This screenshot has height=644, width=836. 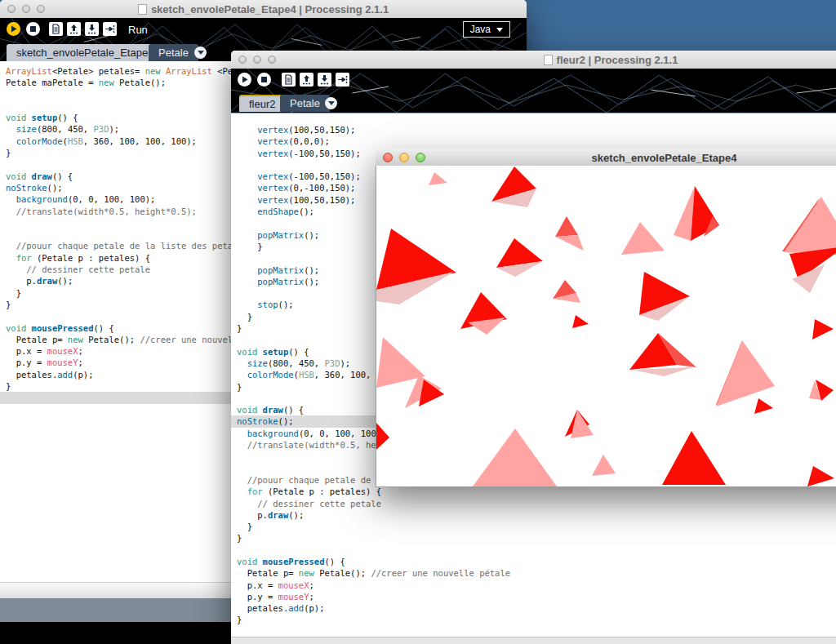 What do you see at coordinates (112, 340) in the screenshot?
I see `code-token: Petale();` at bounding box center [112, 340].